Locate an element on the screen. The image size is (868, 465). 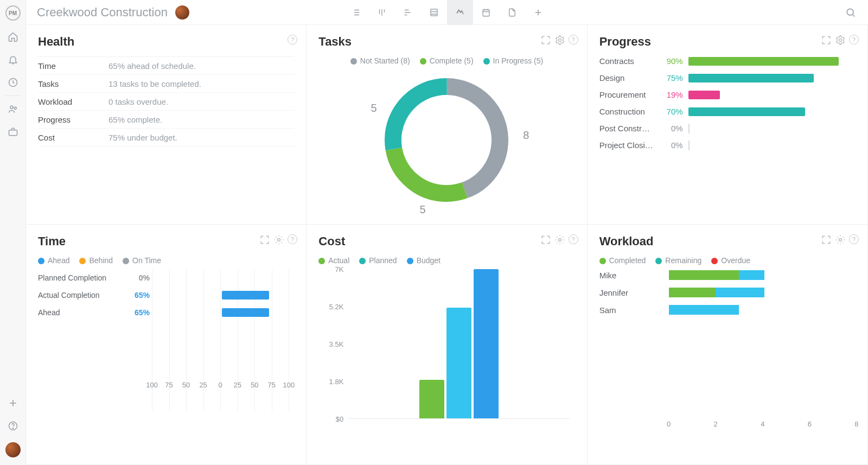
health-label: Time is located at coordinates (73, 66).